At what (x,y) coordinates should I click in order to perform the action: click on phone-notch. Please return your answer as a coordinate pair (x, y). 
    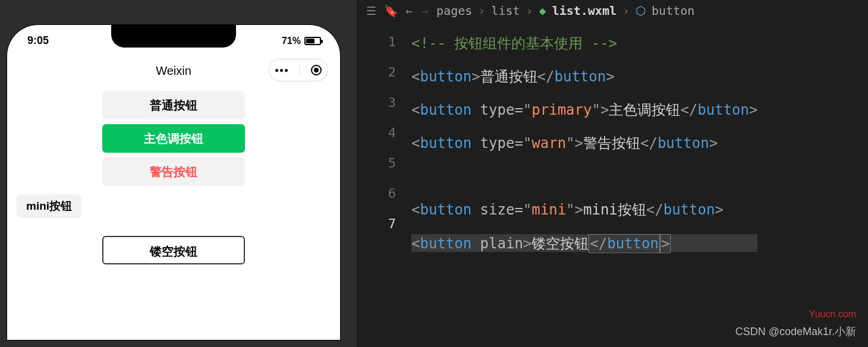
    Looking at the image, I should click on (174, 36).